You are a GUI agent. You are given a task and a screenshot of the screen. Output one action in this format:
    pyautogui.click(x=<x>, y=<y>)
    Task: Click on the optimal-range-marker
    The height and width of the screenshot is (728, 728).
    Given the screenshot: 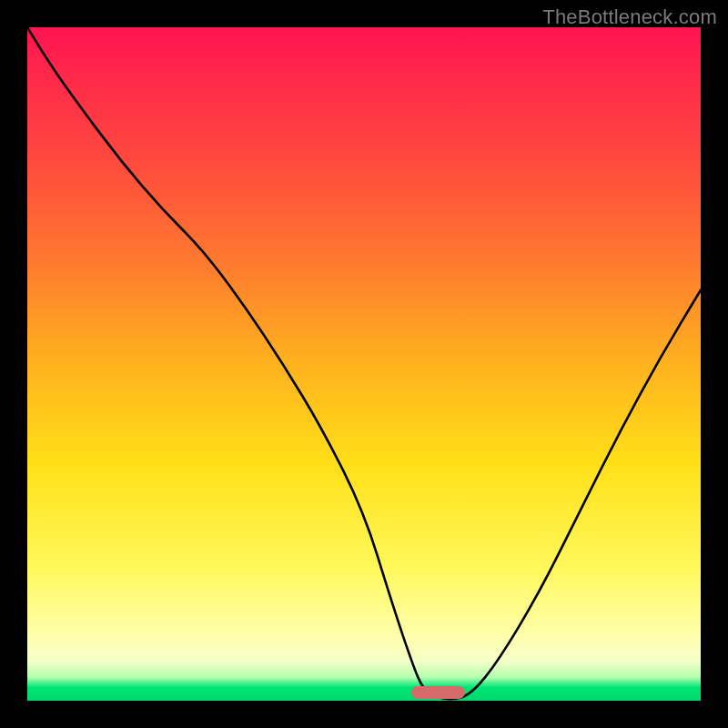 What is the action you would take?
    pyautogui.click(x=439, y=693)
    